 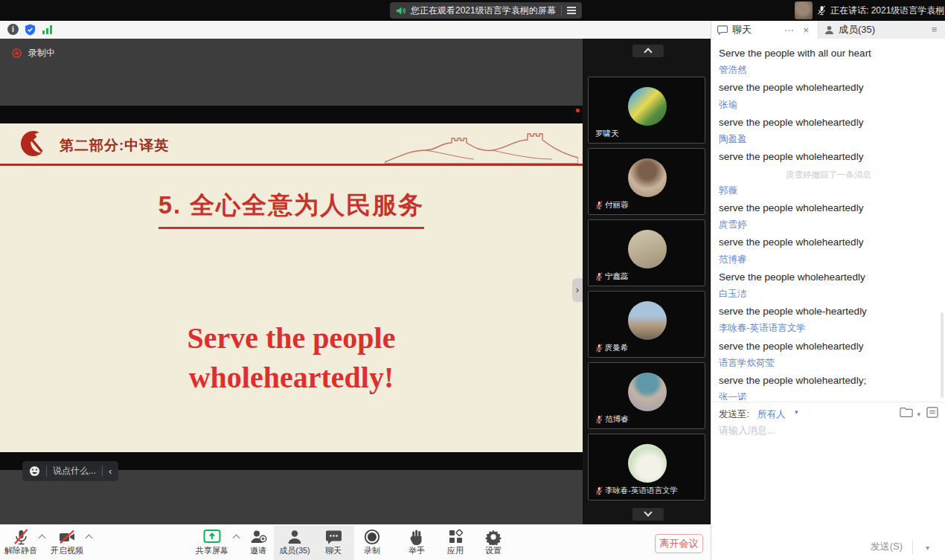 I want to click on members-label: 成员(35), so click(x=295, y=550).